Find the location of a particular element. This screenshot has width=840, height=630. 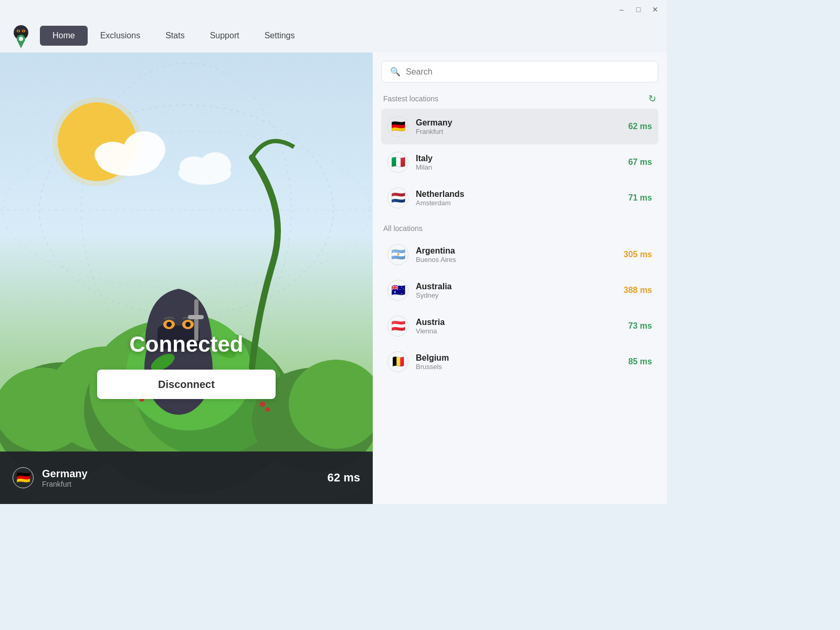

all-locations-title: All locations is located at coordinates (403, 228).